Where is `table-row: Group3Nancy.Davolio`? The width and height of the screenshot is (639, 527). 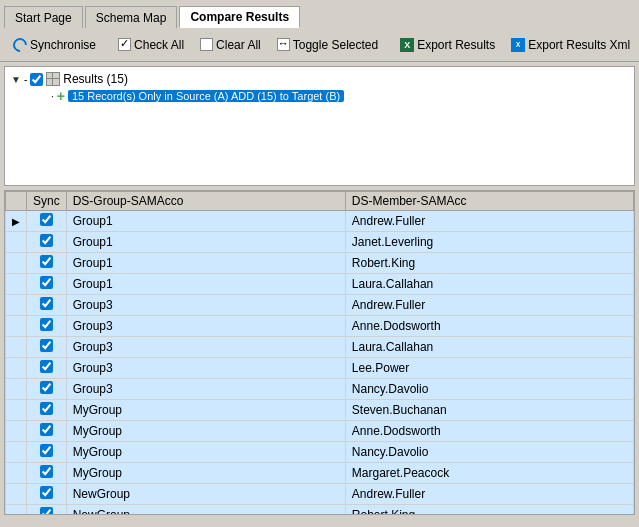
table-row: Group3Nancy.Davolio is located at coordinates (320, 390).